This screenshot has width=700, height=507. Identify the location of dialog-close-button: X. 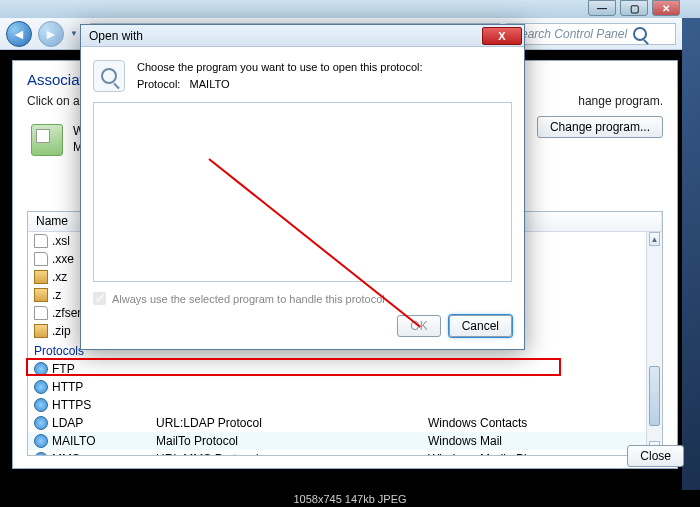
(502, 36).